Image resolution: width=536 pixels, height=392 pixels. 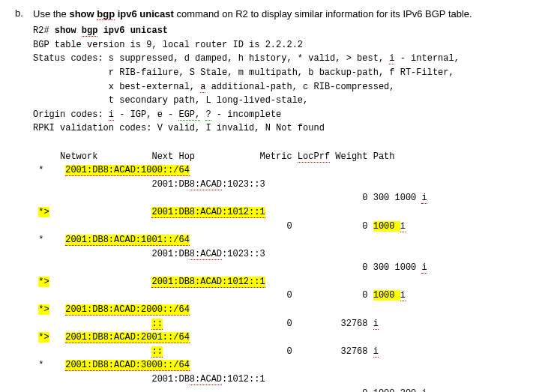 What do you see at coordinates (127, 171) in the screenshot?
I see `net: 2001:DB8:ACAD:1000::/64` at bounding box center [127, 171].